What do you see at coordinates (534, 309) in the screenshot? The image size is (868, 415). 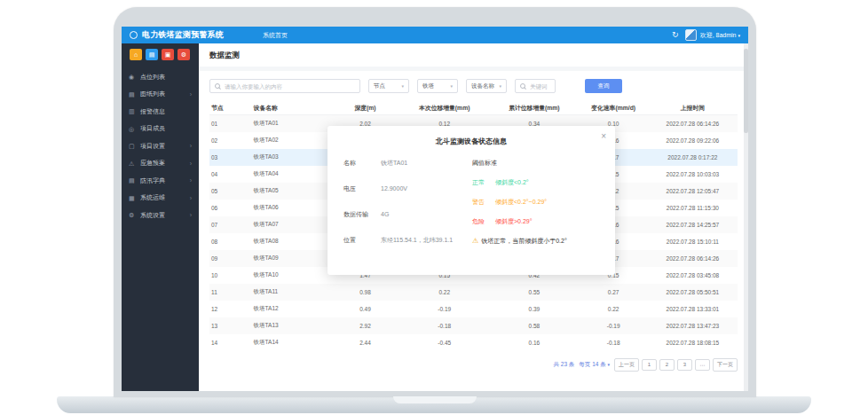 I see `table-cell: 0.39` at bounding box center [534, 309].